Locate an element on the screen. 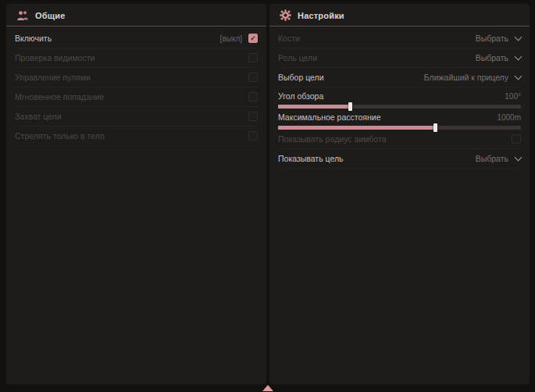  row-max-distance: Максимальное расстояние 1000m is located at coordinates (400, 119).